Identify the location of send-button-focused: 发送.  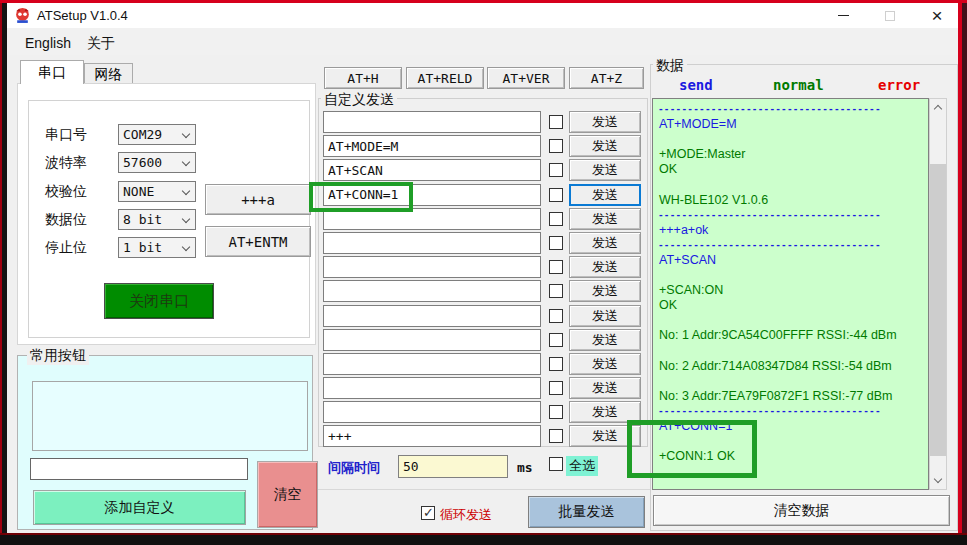
(605, 195).